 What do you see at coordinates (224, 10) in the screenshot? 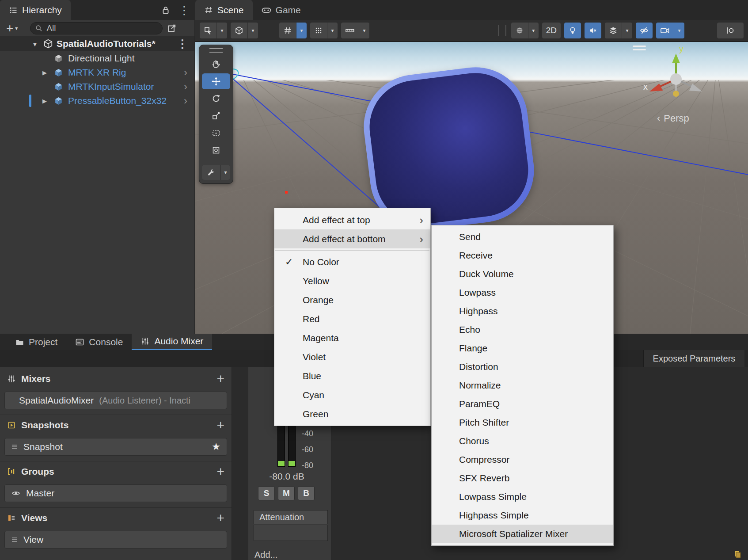
I see `tab-scene: Scene` at bounding box center [224, 10].